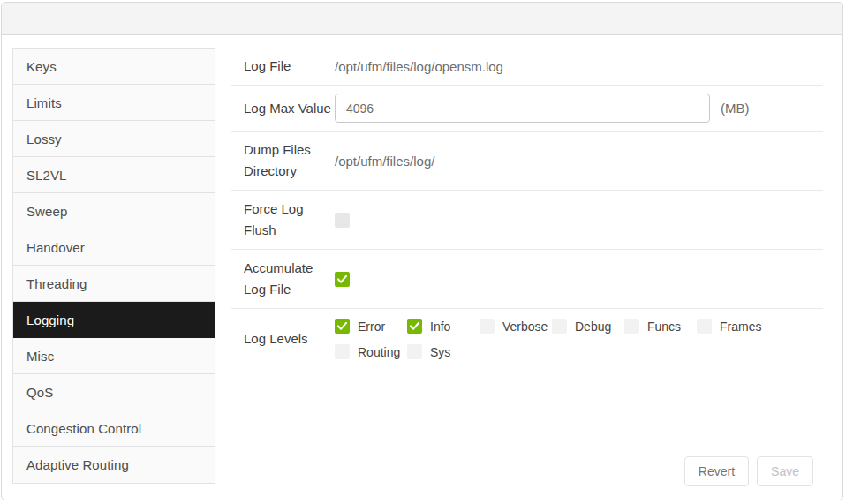  What do you see at coordinates (283, 339) in the screenshot?
I see `log-levels-label: Log Levels` at bounding box center [283, 339].